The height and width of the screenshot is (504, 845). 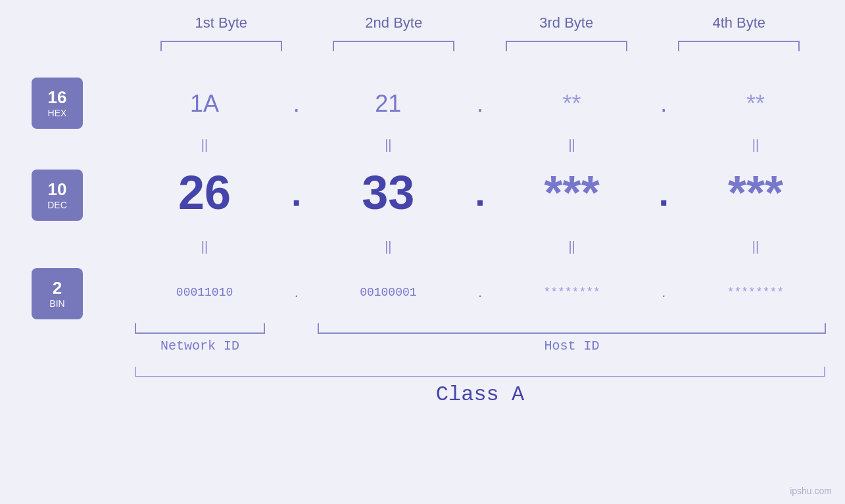 What do you see at coordinates (388, 104) in the screenshot?
I see `hex-cell-2: 21` at bounding box center [388, 104].